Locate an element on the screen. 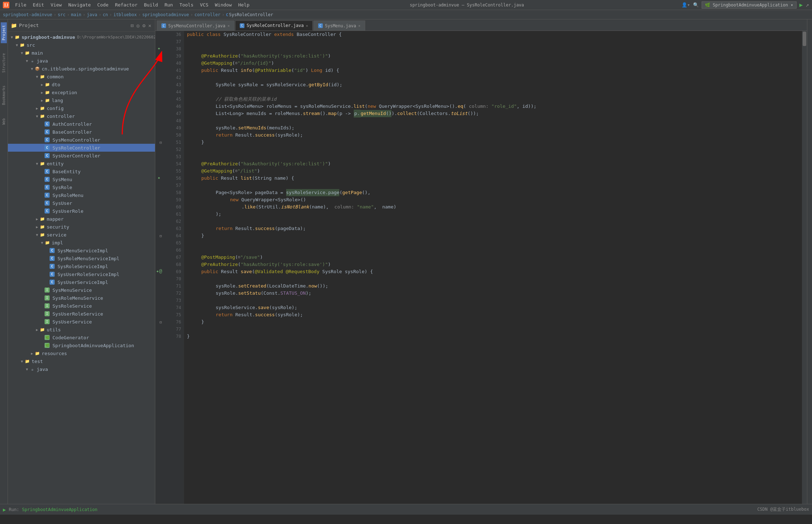 The image size is (812, 524). menu-build: Build is located at coordinates (151, 5).